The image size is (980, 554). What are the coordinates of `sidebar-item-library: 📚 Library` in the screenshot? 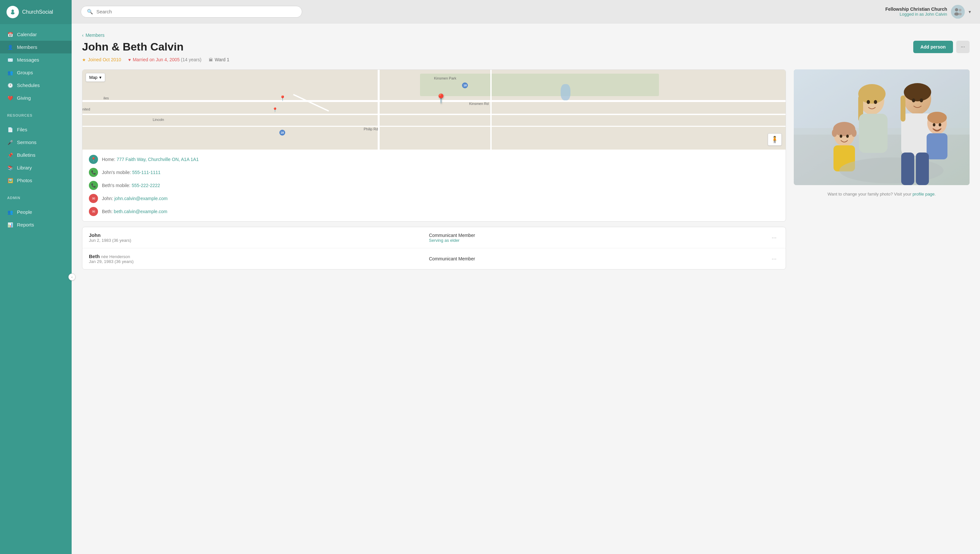 It's located at (36, 168).